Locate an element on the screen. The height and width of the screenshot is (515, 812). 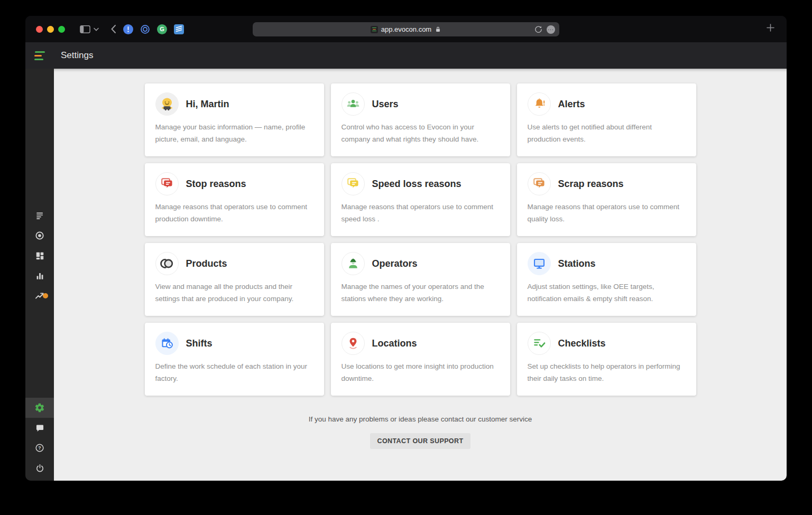
app-sidebar: ? is located at coordinates (40, 275).